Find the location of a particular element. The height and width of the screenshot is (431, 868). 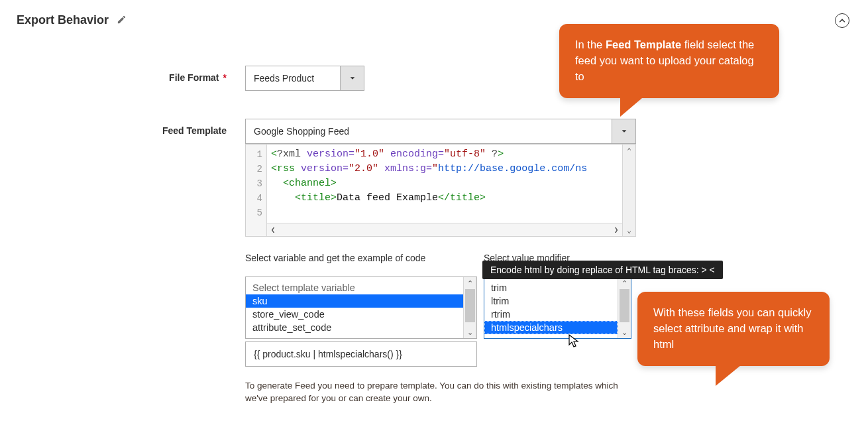

code-sample-output: {{ product.sku | htmlspecialchars() }} is located at coordinates (361, 354).